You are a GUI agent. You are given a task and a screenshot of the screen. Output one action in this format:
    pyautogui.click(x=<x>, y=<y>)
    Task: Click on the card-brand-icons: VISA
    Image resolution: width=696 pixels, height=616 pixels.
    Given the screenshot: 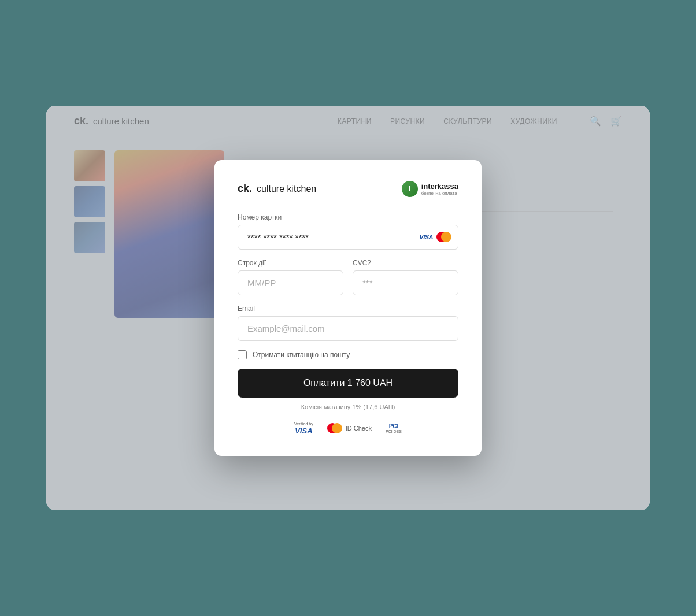 What is the action you would take?
    pyautogui.click(x=435, y=237)
    